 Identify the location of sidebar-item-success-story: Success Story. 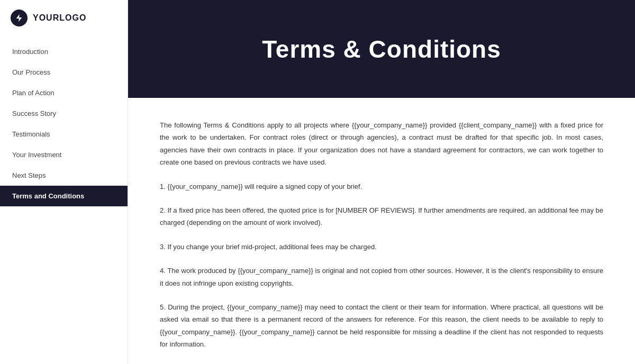
(64, 113).